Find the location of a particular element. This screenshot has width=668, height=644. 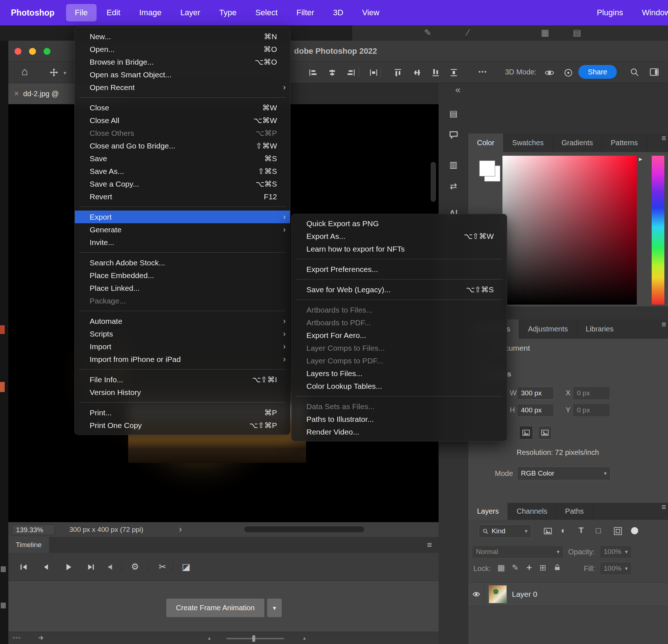

zoom-level-field: 139.33% is located at coordinates (33, 530).